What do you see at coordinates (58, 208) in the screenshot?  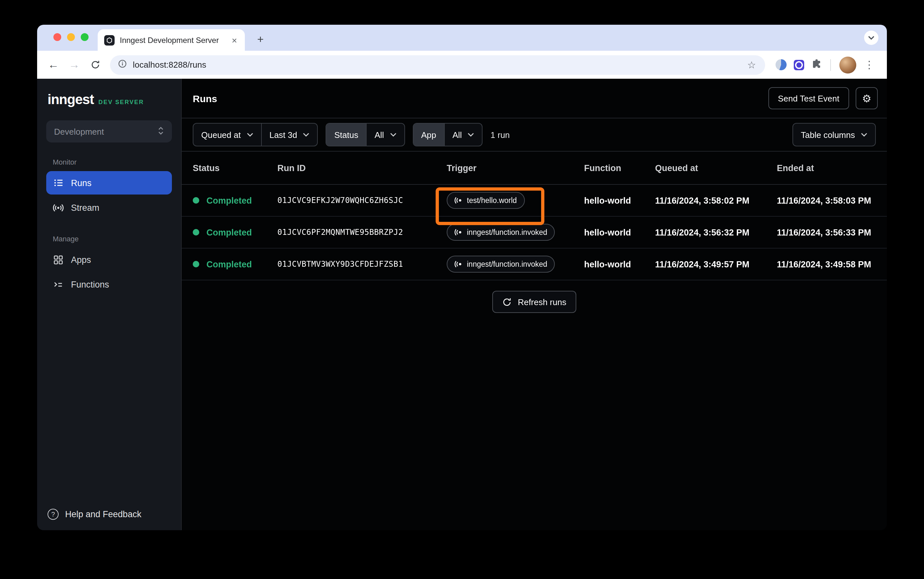 I see `stream-icon` at bounding box center [58, 208].